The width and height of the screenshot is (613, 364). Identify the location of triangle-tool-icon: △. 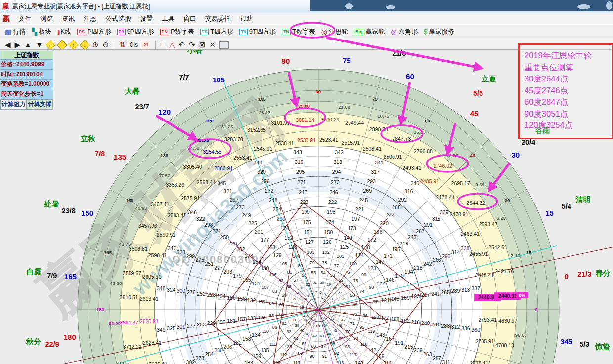
(172, 45).